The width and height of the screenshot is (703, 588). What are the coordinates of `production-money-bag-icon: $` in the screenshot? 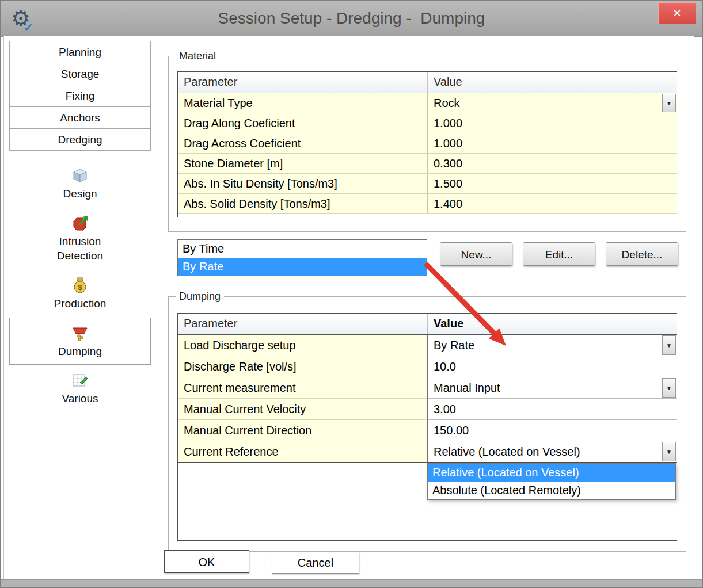 It's located at (80, 285).